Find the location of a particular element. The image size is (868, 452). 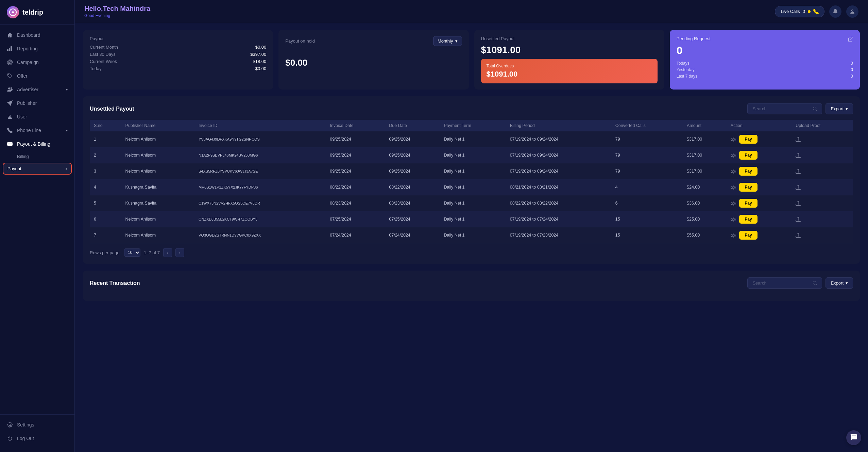

cell-publisher: Kushagra Savita is located at coordinates (158, 187).